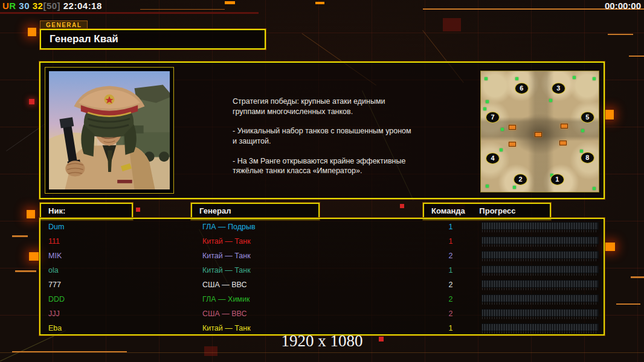  What do you see at coordinates (445, 210) in the screenshot?
I see `header-team: Команда` at bounding box center [445, 210].